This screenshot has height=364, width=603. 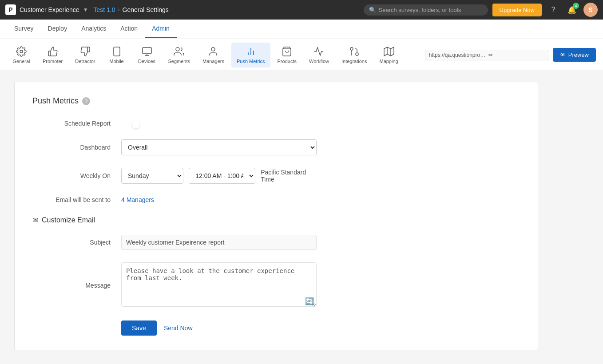 What do you see at coordinates (131, 10) in the screenshot?
I see `breadcrumb: Test 1.0 › General Settings` at bounding box center [131, 10].